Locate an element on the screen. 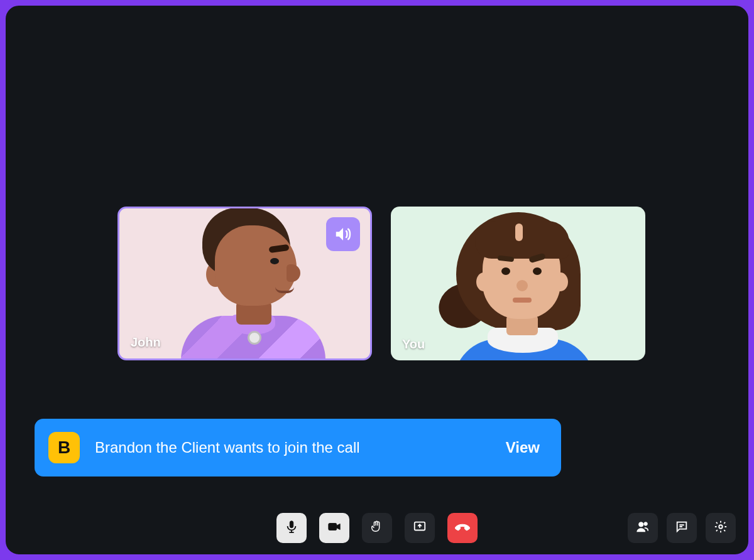 The width and height of the screenshot is (754, 560). camera-button is located at coordinates (334, 528).